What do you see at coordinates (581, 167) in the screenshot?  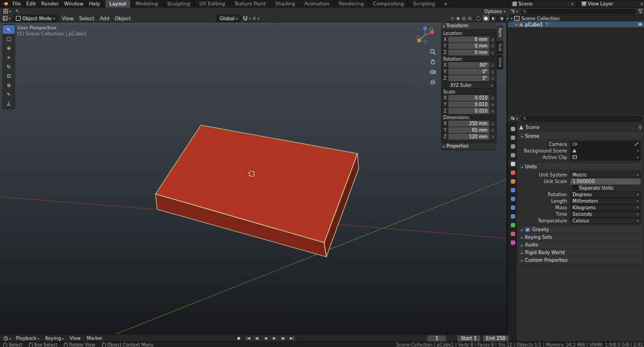 I see `units-panel-header: ▾ Units` at bounding box center [581, 167].